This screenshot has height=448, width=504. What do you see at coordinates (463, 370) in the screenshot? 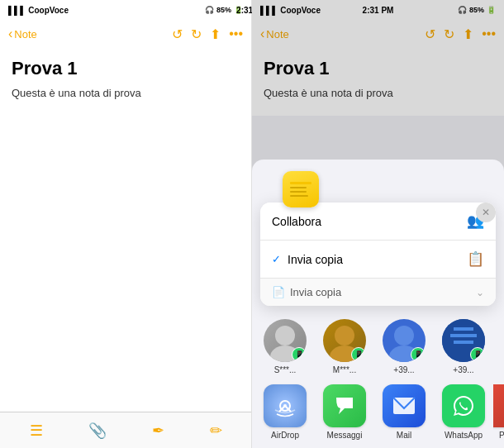
I see `contact-name-4: +39...` at bounding box center [463, 370].